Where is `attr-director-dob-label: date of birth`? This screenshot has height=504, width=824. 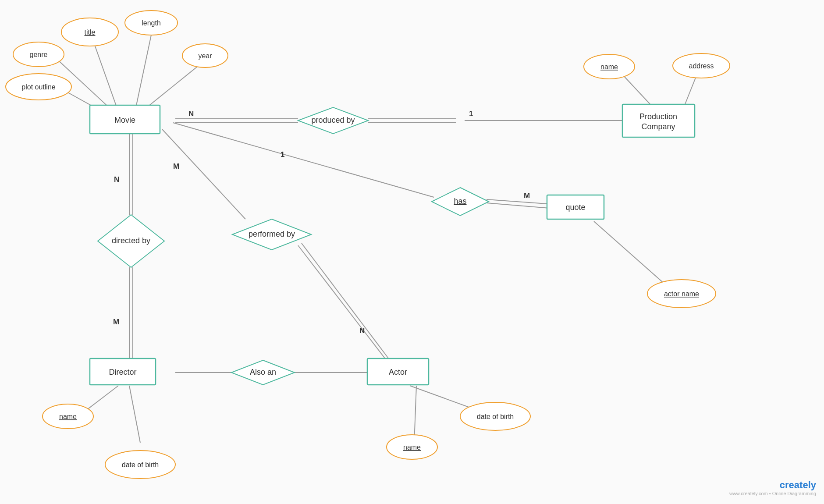
attr-director-dob-label: date of birth is located at coordinates (140, 465).